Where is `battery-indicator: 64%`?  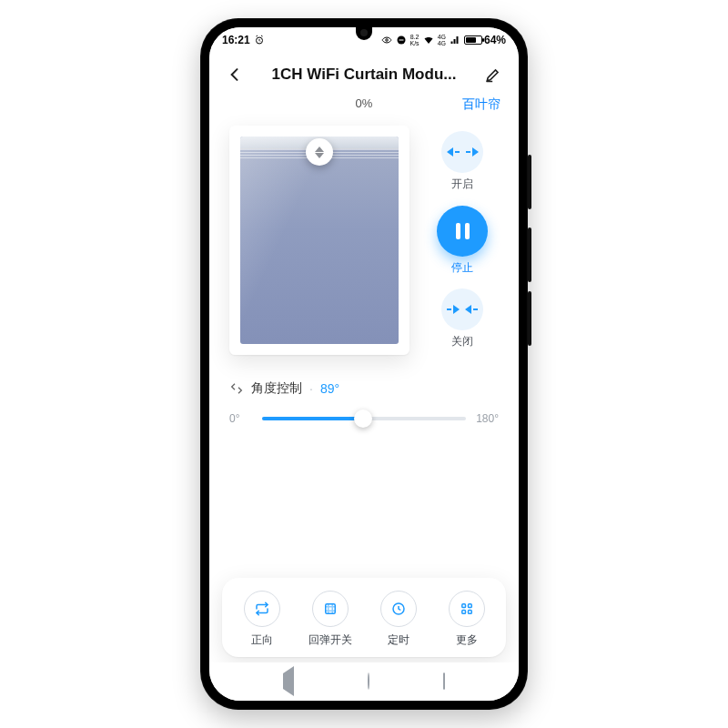 battery-indicator: 64% is located at coordinates (485, 40).